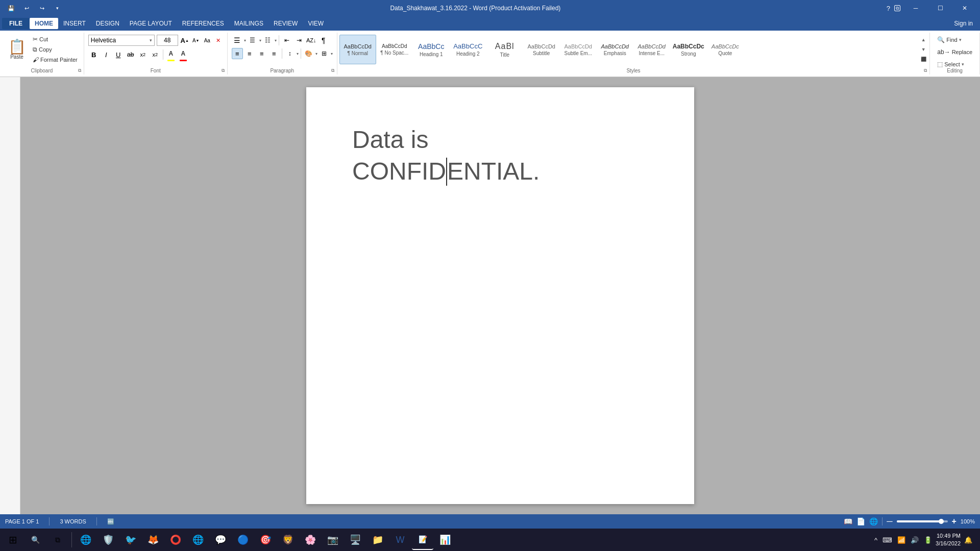 Image resolution: width=980 pixels, height=551 pixels. Describe the element at coordinates (22, 521) in the screenshot. I see `page-info-status: PAGE 1 OF 1` at that location.